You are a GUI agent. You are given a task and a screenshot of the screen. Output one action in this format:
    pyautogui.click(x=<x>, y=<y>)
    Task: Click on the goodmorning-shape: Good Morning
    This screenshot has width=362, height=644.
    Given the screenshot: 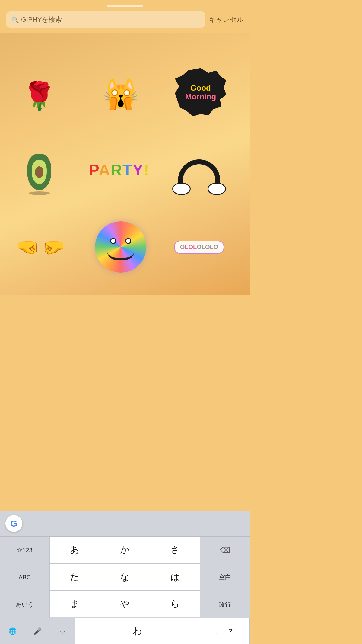 What is the action you would take?
    pyautogui.click(x=201, y=92)
    